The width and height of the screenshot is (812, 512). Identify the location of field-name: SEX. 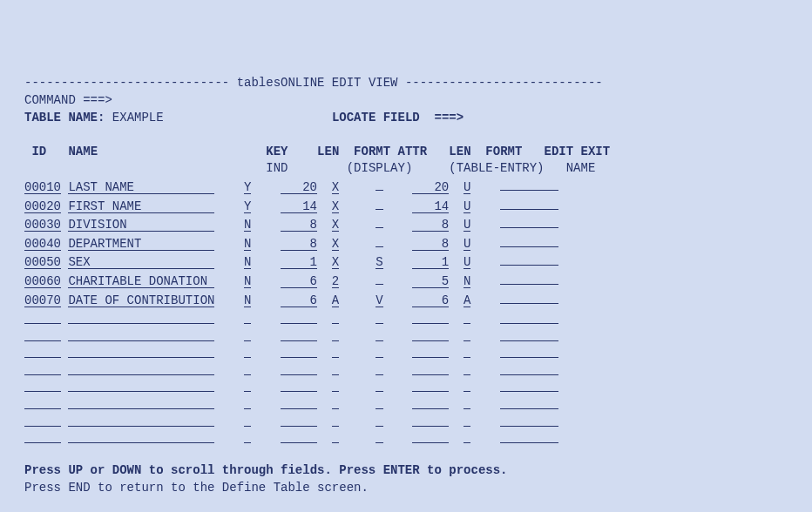
(141, 263).